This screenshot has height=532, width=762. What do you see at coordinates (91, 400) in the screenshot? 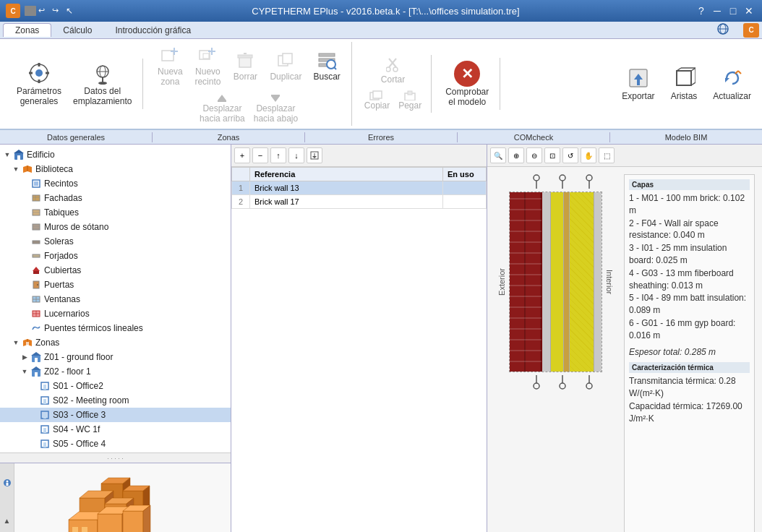
I see `s02-label: S02 - Meeting room` at bounding box center [91, 400].